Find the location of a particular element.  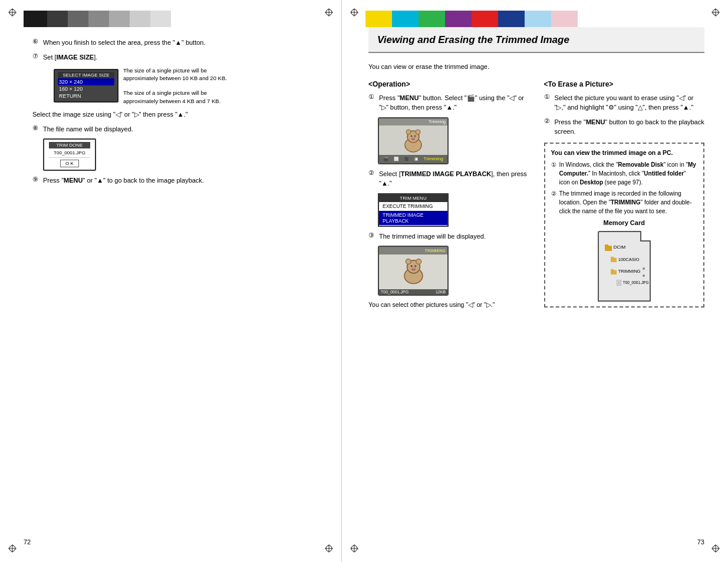

execute-trimming-item: EXECUTE TRIMMING is located at coordinates (413, 206).